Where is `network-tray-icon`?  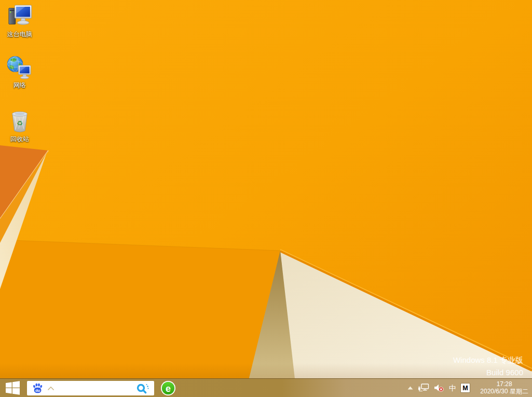 network-tray-icon is located at coordinates (424, 388).